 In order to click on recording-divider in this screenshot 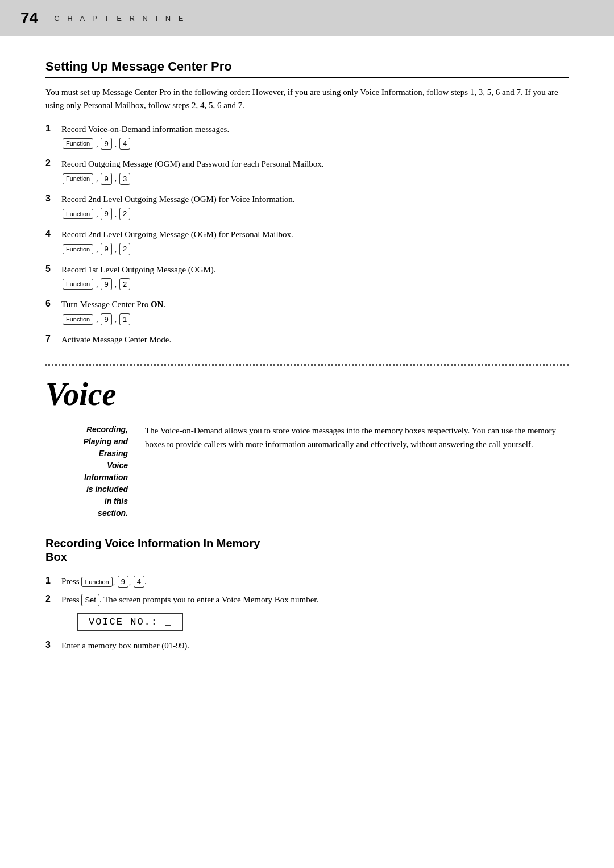, I will do `click(307, 567)`.